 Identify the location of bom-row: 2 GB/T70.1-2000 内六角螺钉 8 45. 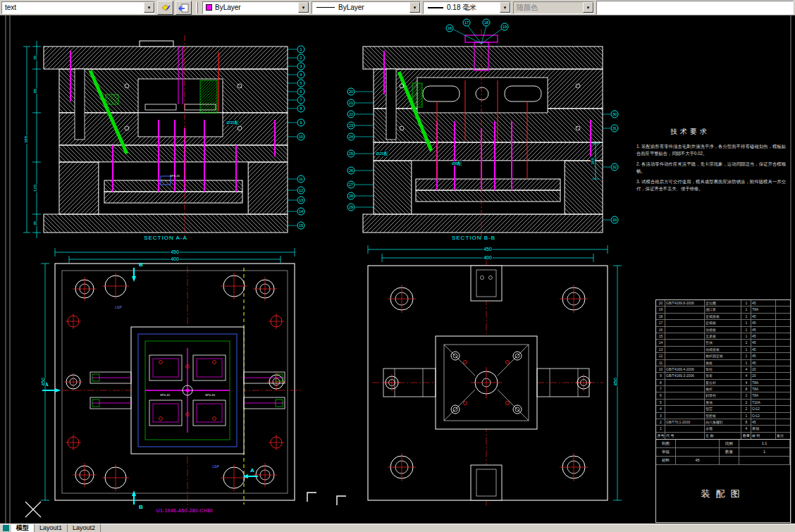
(723, 423).